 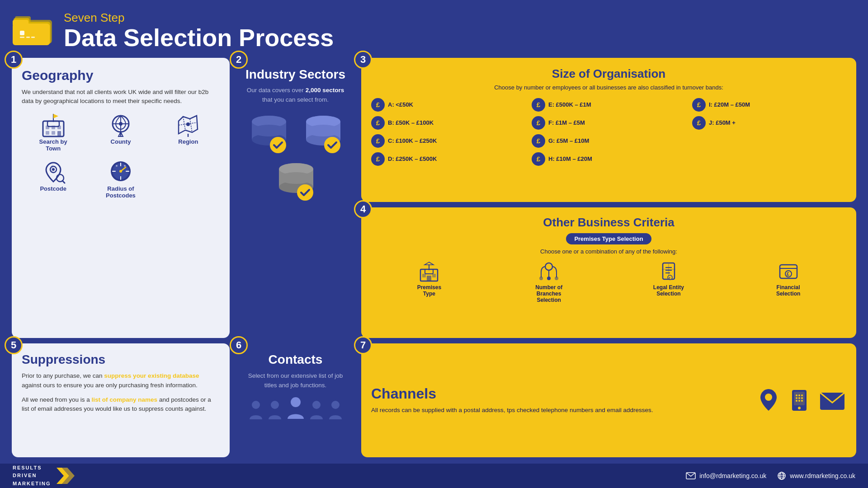 I want to click on criteria-branches: Number ofBranchesSelection, so click(x=549, y=282).